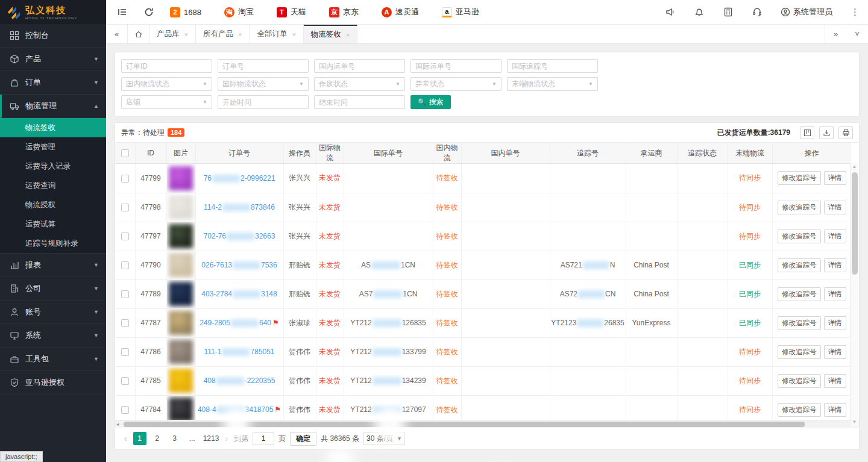 The image size is (868, 462). Describe the element at coordinates (53, 289) in the screenshot. I see `sidebar-item-company: 公司▼` at that location.